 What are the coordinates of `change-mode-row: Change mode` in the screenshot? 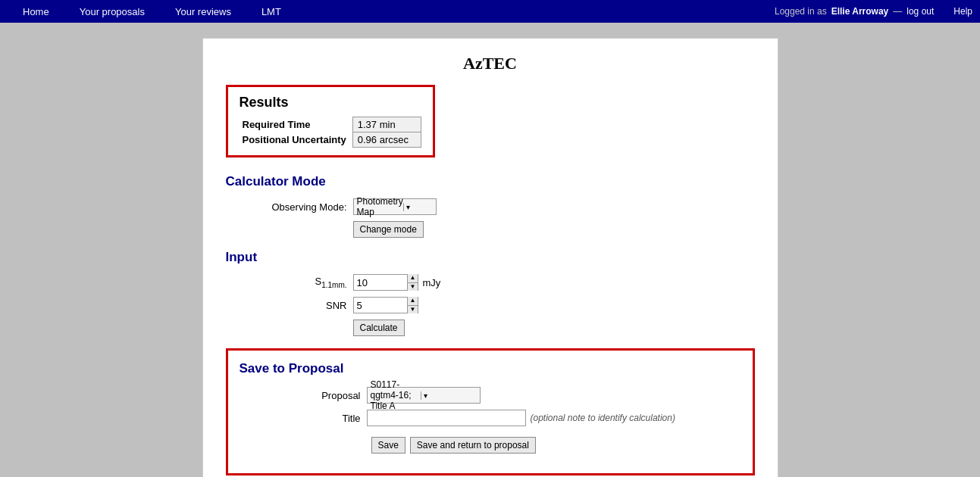 It's located at (490, 229).